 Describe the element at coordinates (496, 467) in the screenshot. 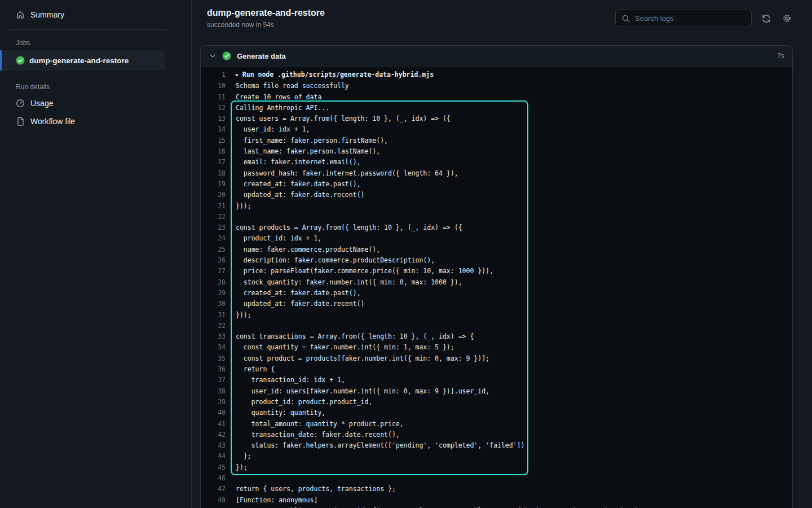

I see `log-line: 45});` at that location.